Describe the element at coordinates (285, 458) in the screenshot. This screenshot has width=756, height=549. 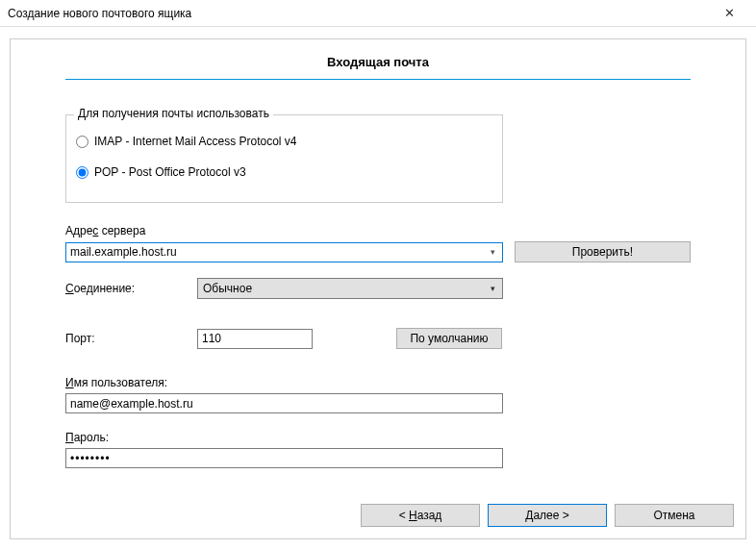
I see `password-input` at that location.